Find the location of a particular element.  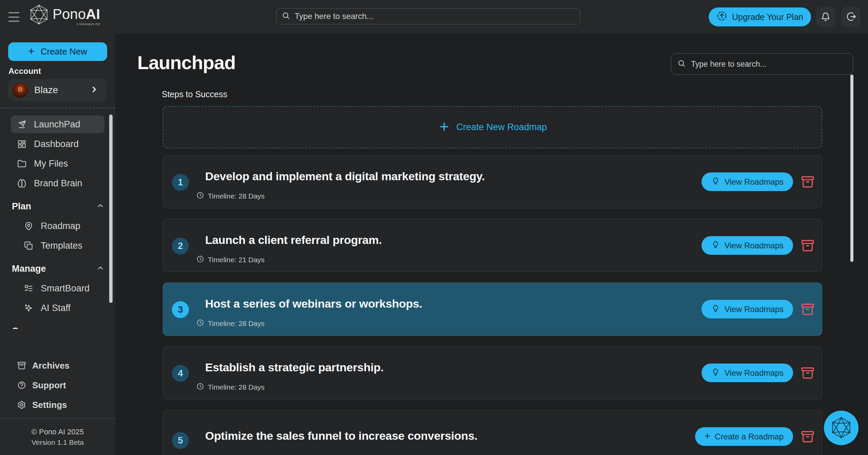

brand-name: PonoAI is located at coordinates (76, 14).